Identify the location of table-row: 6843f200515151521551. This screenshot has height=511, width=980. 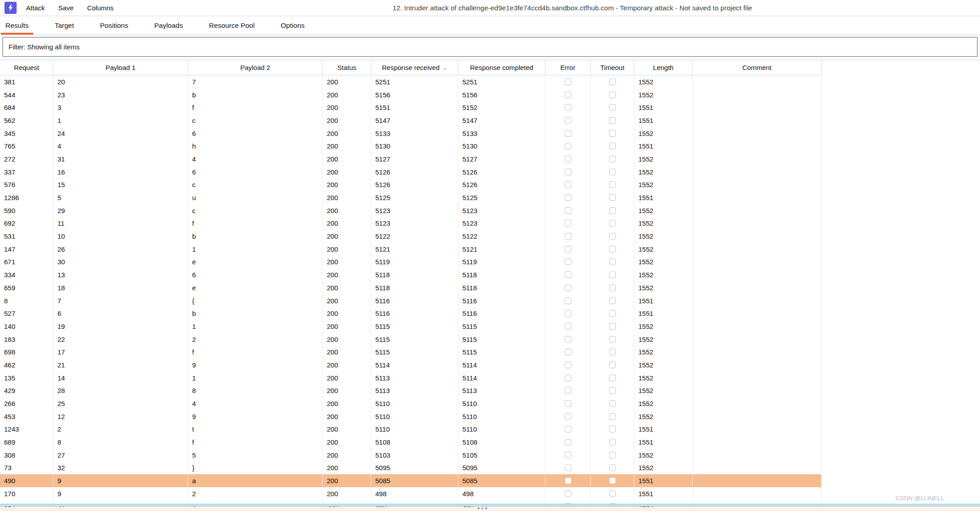
(411, 108).